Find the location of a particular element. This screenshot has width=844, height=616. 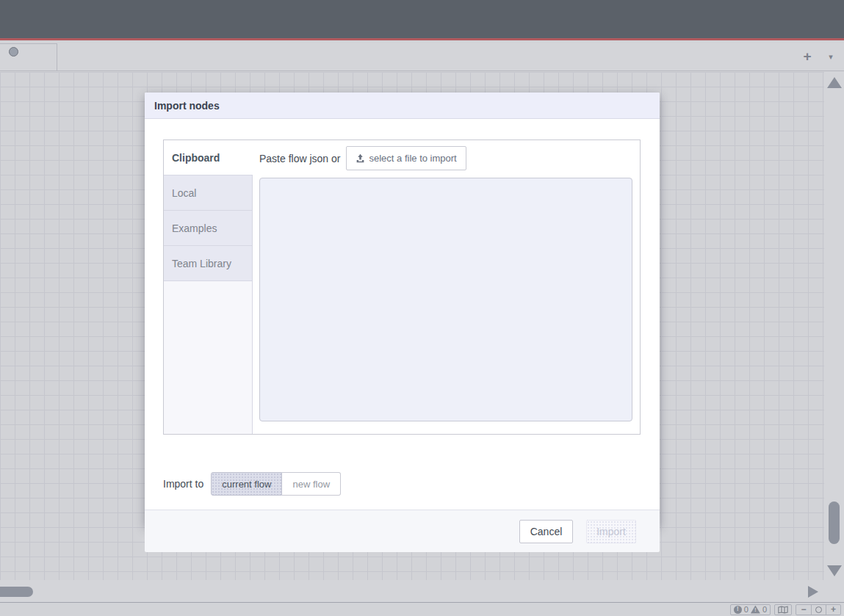

zoom-controls: − + is located at coordinates (818, 609).